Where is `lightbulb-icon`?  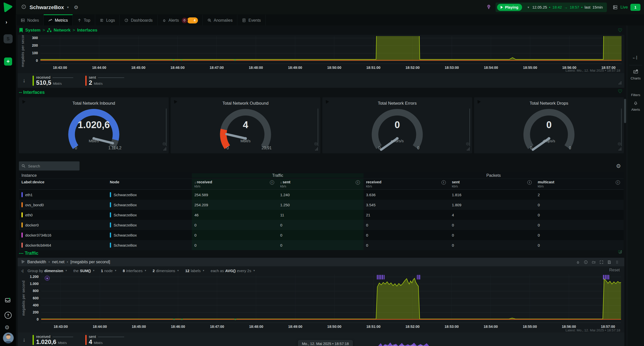
lightbulb-icon is located at coordinates (489, 7).